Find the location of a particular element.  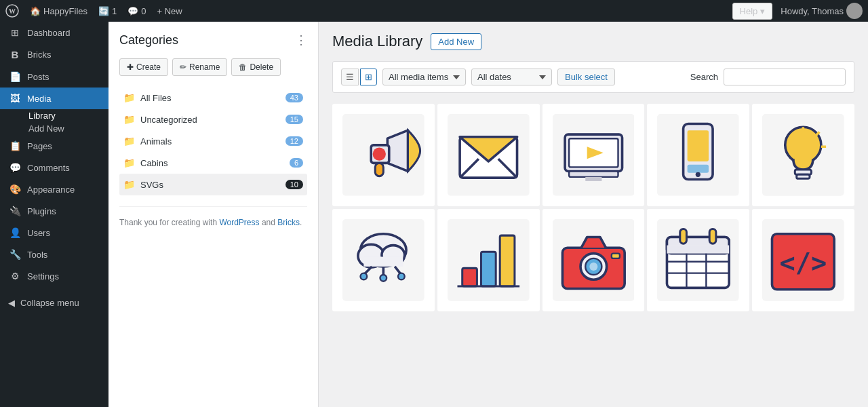

media-icon: 🖼 is located at coordinates (15, 98).